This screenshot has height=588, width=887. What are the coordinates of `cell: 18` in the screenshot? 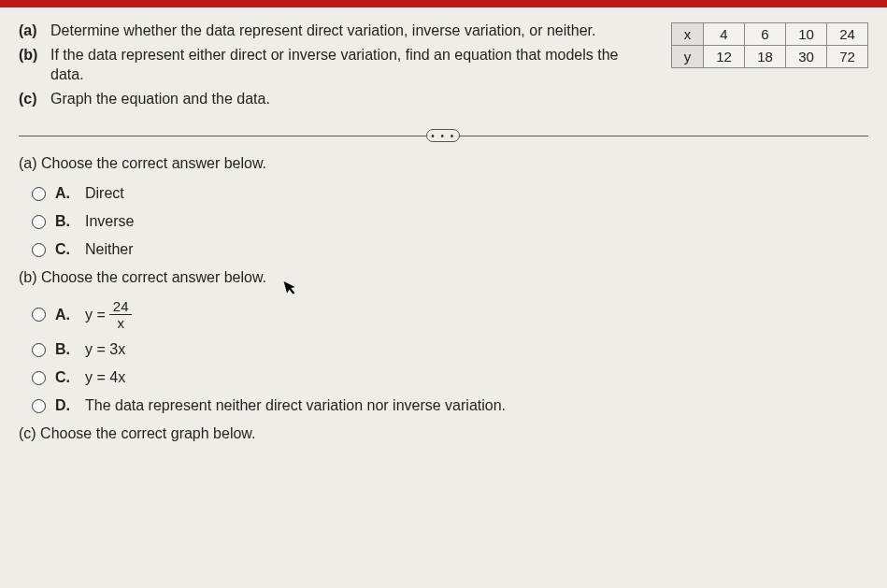 It's located at (765, 57).